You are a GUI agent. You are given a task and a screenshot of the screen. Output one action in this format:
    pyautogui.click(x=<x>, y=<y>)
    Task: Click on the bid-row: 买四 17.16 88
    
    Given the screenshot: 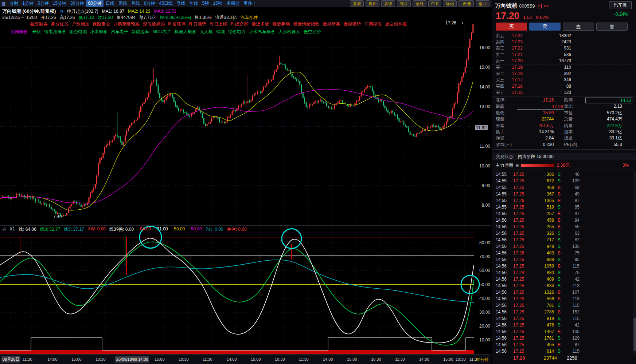 What is the action you would take?
    pyautogui.click(x=564, y=87)
    